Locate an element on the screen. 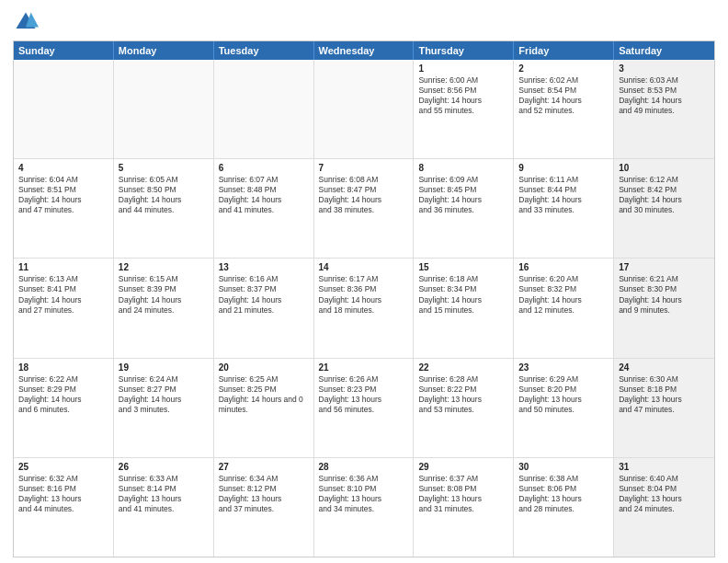  day-number: 1 is located at coordinates (463, 68).